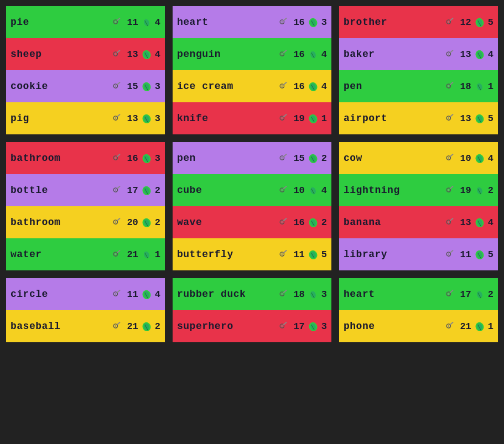 The image size is (504, 444). Describe the element at coordinates (226, 54) in the screenshot. I see `cell-word: penguin` at that location.